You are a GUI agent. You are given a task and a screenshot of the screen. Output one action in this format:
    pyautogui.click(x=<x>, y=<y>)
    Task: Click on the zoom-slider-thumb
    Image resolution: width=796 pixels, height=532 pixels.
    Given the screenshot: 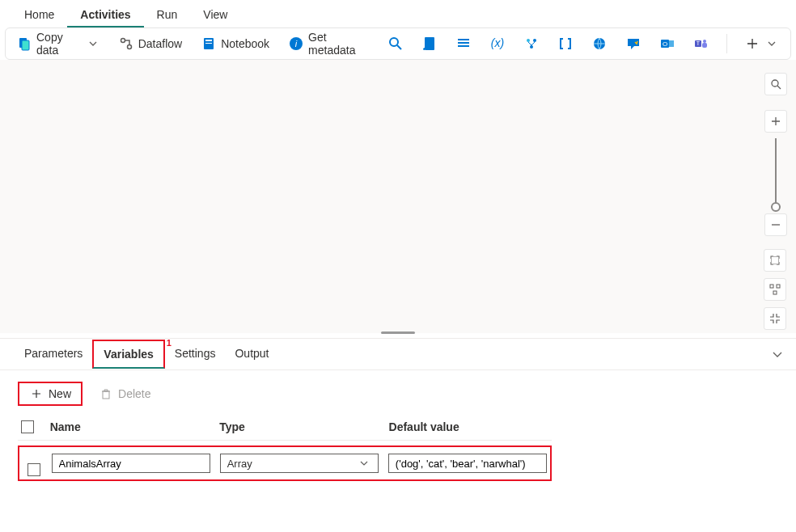 What is the action you would take?
    pyautogui.click(x=776, y=207)
    